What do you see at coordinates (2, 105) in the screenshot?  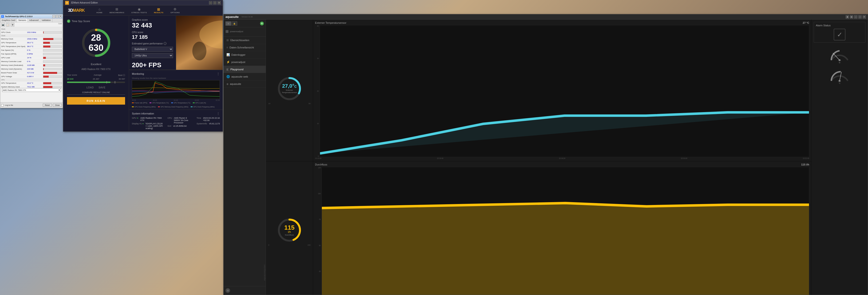 I see `gpuz-log-checkbox` at bounding box center [2, 105].